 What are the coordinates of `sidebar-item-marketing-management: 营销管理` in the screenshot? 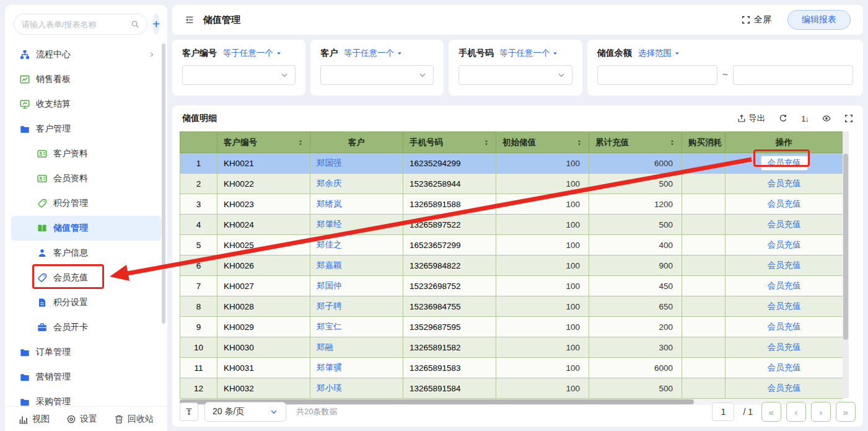 It's located at (86, 377).